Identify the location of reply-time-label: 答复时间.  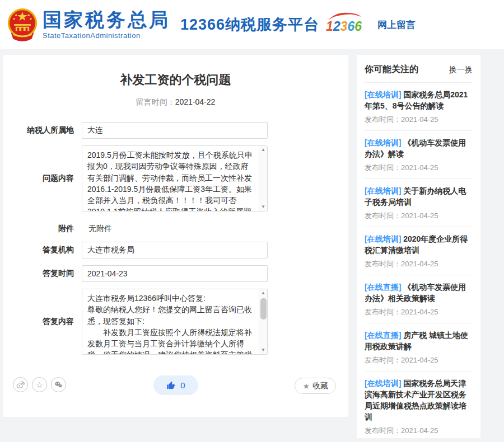
(43, 274).